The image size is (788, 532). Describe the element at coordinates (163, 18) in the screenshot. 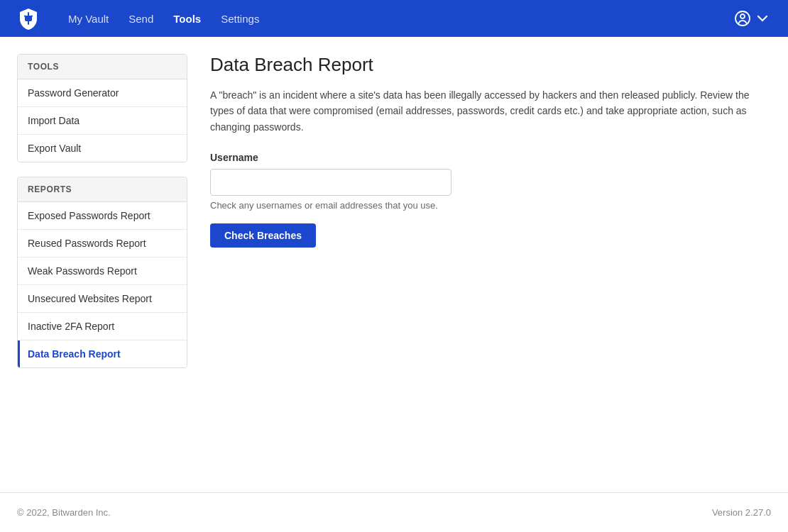

I see `main-nav: My Vault Send Tools Settings` at that location.